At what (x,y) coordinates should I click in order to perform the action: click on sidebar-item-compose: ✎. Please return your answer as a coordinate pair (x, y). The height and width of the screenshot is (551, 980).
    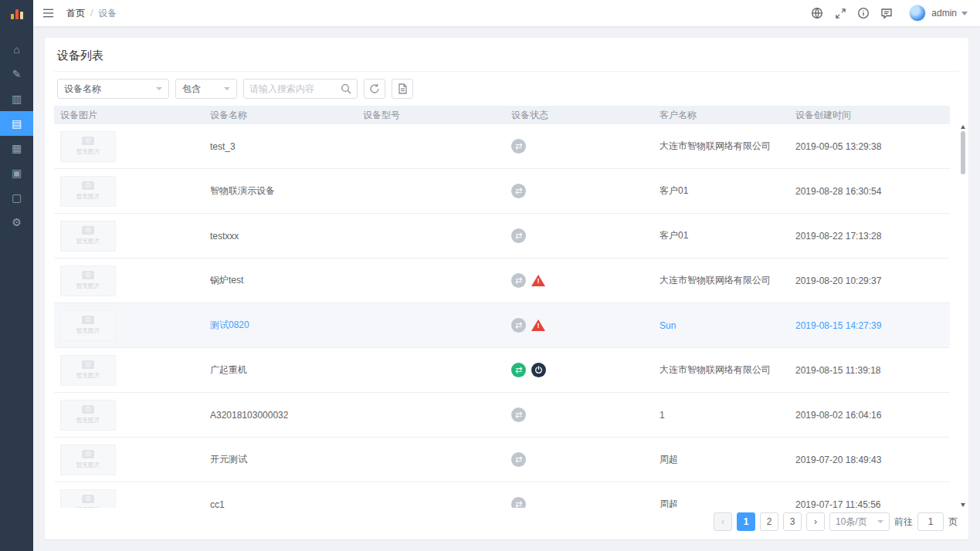
    Looking at the image, I should click on (17, 74).